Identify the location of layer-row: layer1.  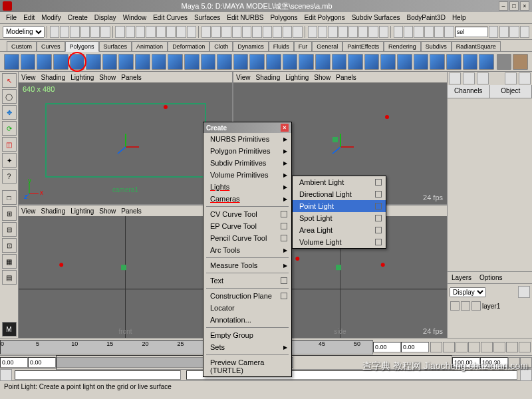
(489, 306).